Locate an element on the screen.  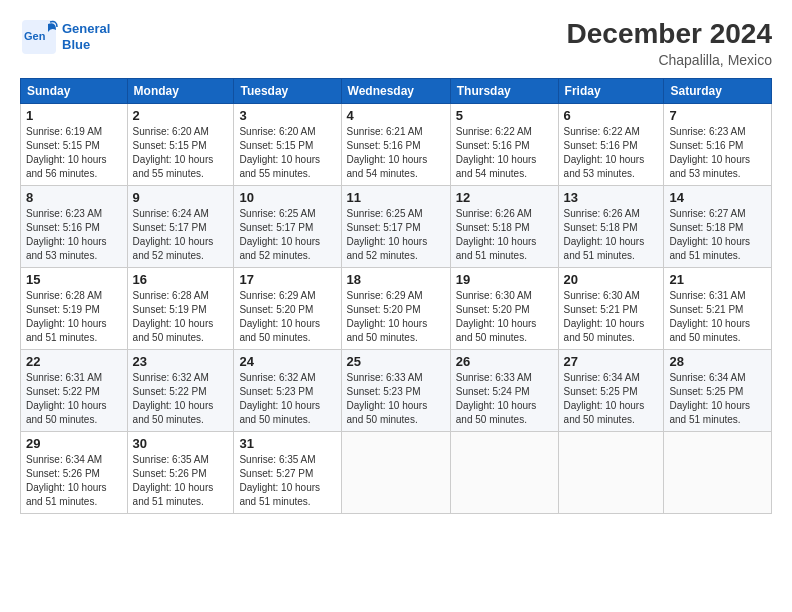
day-info: Sunrise: 6:27 AM Sunset: 5:18 PM Dayligh… is located at coordinates (718, 235).